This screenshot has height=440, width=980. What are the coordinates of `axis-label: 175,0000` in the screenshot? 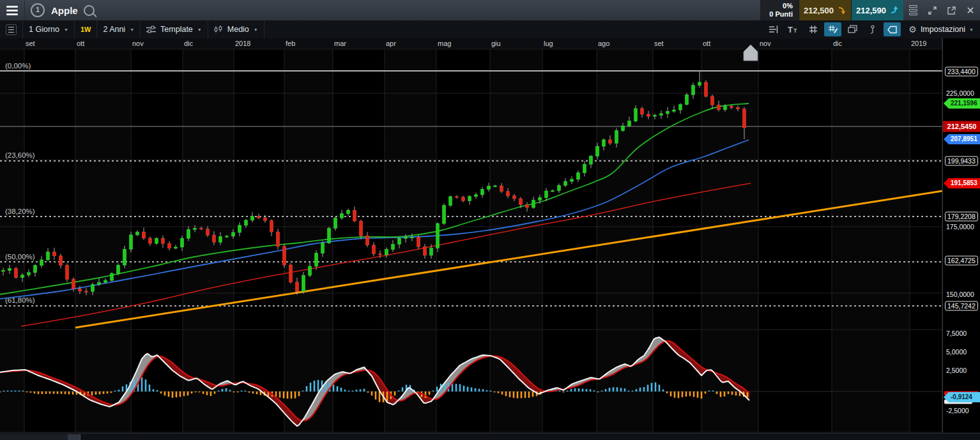 It's located at (960, 227).